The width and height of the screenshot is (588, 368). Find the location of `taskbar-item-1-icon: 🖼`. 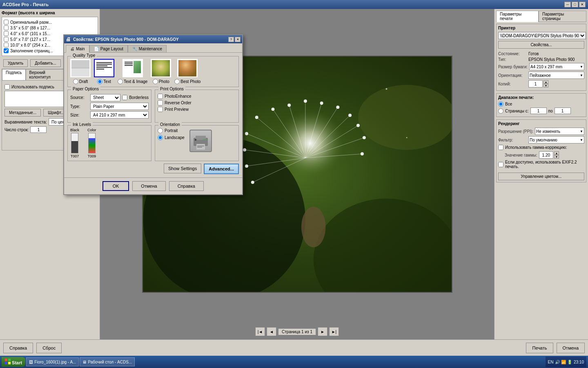

taskbar-item-1-icon: 🖼 is located at coordinates (31, 362).